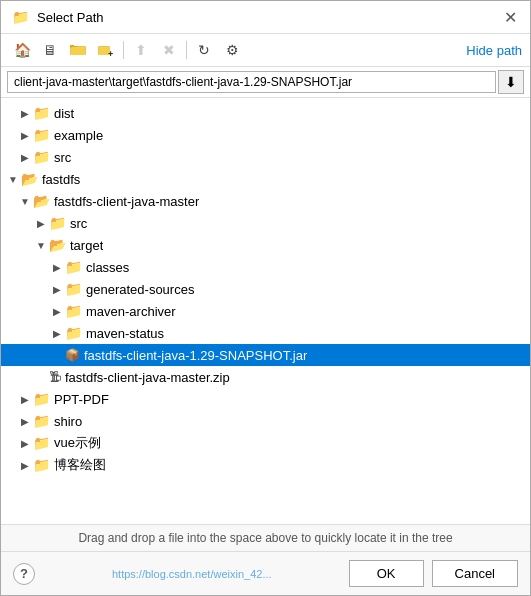 The height and width of the screenshot is (596, 531). Describe the element at coordinates (42, 157) in the screenshot. I see `folder-icon-src-top: 📁` at that location.